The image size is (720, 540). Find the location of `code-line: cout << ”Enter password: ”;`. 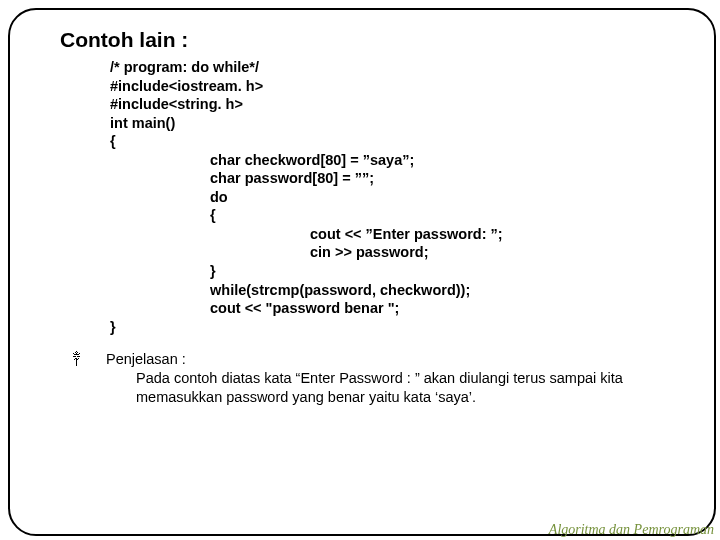

code-line: cout << ”Enter password: ”; is located at coordinates (502, 234).